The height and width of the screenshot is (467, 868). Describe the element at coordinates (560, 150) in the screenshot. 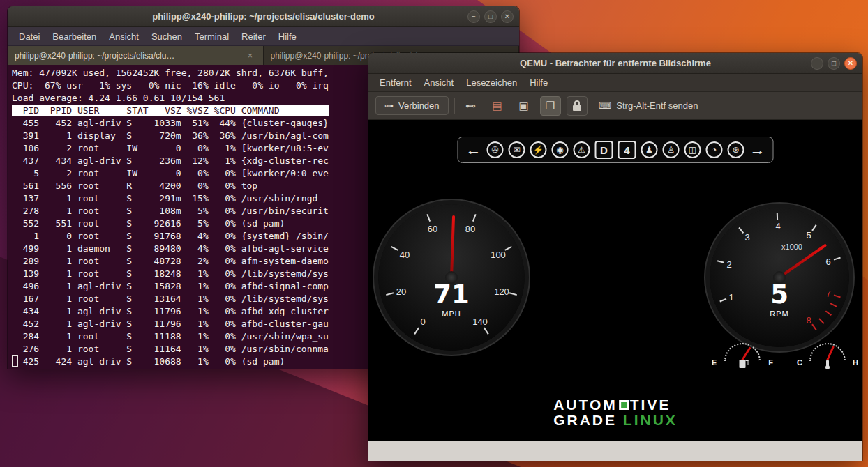

I see `parking-brake-icon: ◉` at that location.